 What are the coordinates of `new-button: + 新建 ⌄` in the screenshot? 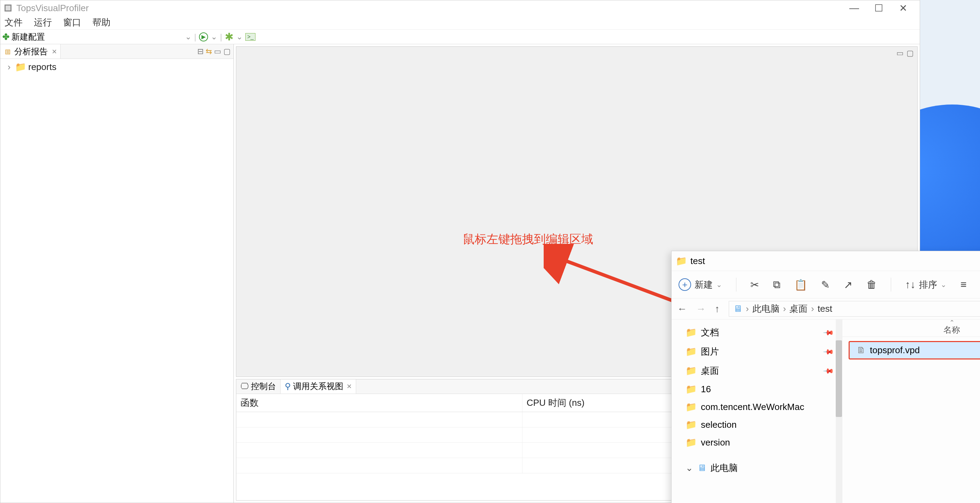 It's located at (700, 284).